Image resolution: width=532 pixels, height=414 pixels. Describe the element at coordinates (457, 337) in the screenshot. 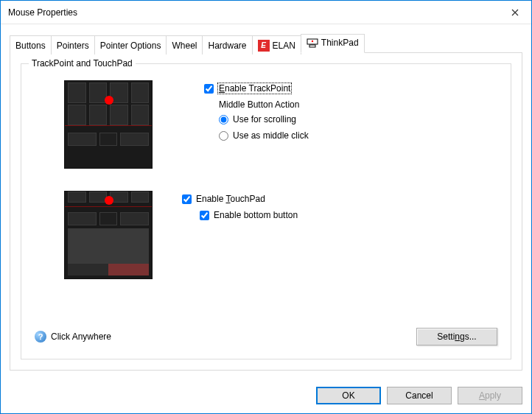

I see `settings-button: Settings...` at that location.